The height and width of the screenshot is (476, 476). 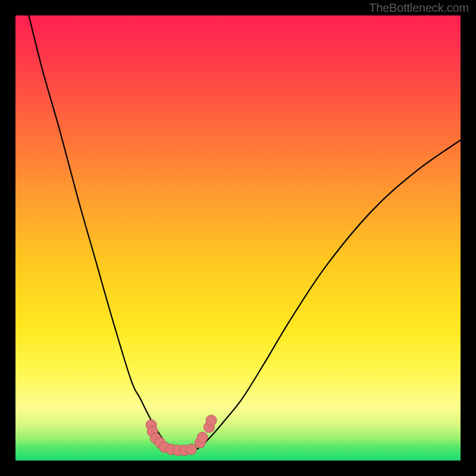 What do you see at coordinates (181, 436) in the screenshot?
I see `bottleneck-marker-cluster` at bounding box center [181, 436].